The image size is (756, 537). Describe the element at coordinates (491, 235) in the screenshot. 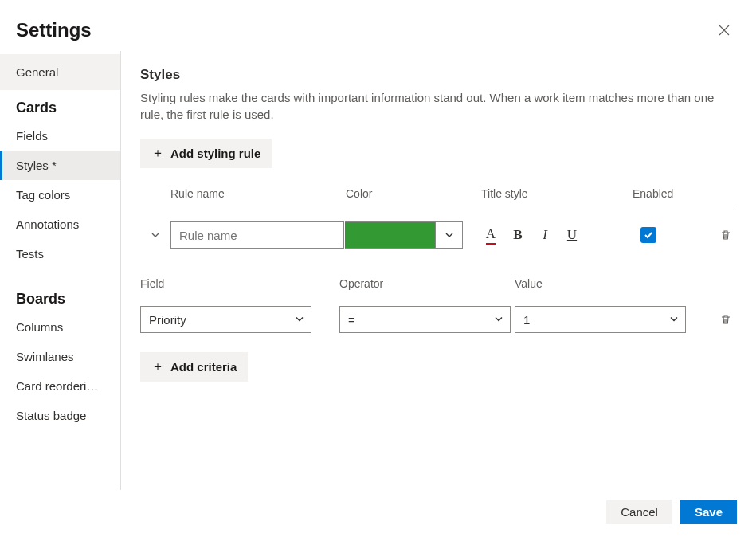

I see `font-color-button: A` at that location.